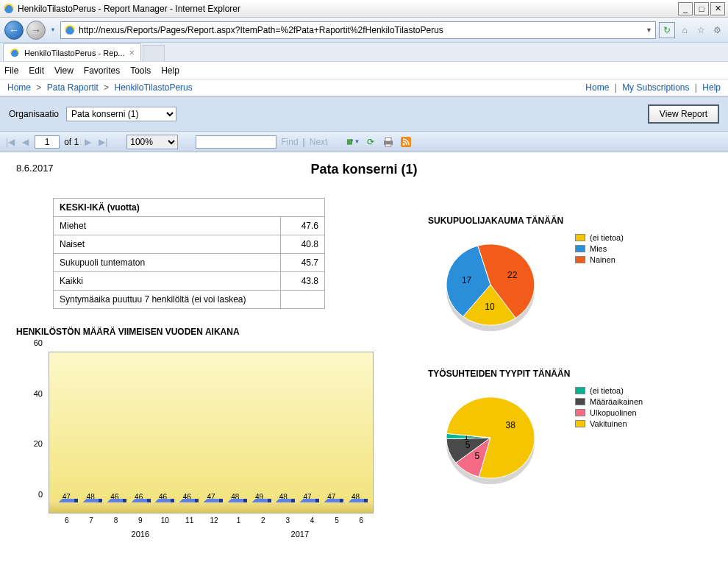 The width and height of the screenshot is (728, 576). What do you see at coordinates (364, 142) in the screenshot?
I see `report-toolbar: |◀ ◀ of 1 ▶ ▶| 100% Find | Next ▼ ⟳` at bounding box center [364, 142].